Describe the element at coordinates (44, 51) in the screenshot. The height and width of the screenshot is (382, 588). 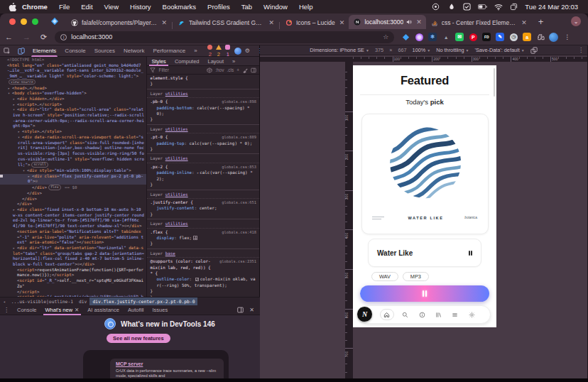
I see `devtools-tab-elements: Elements` at that location.